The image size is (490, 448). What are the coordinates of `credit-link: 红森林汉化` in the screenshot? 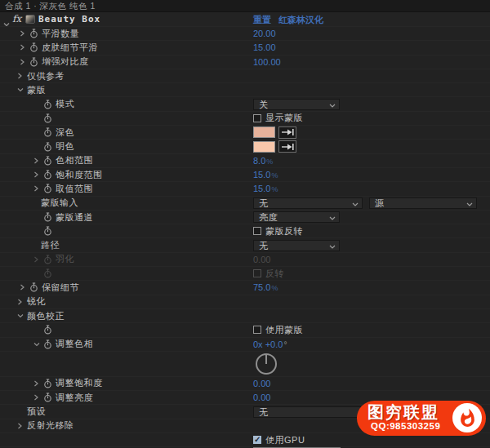 It's located at (301, 20).